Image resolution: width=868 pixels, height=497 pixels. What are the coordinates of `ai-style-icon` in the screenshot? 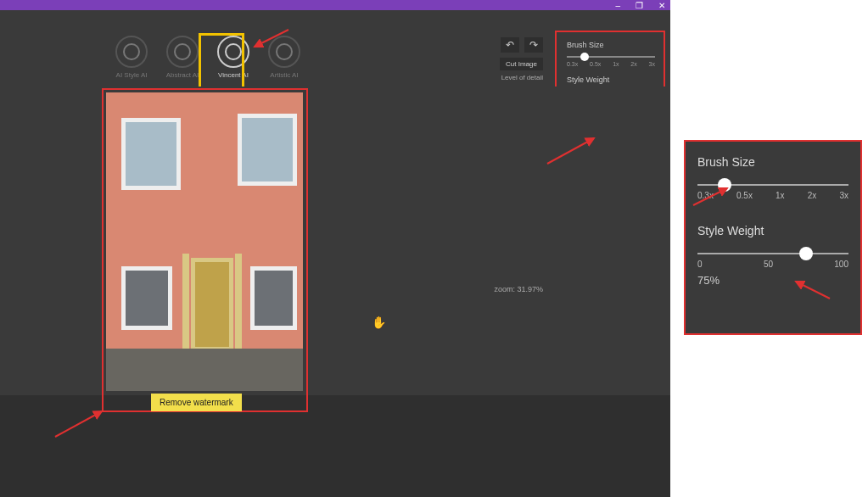 It's located at (132, 52).